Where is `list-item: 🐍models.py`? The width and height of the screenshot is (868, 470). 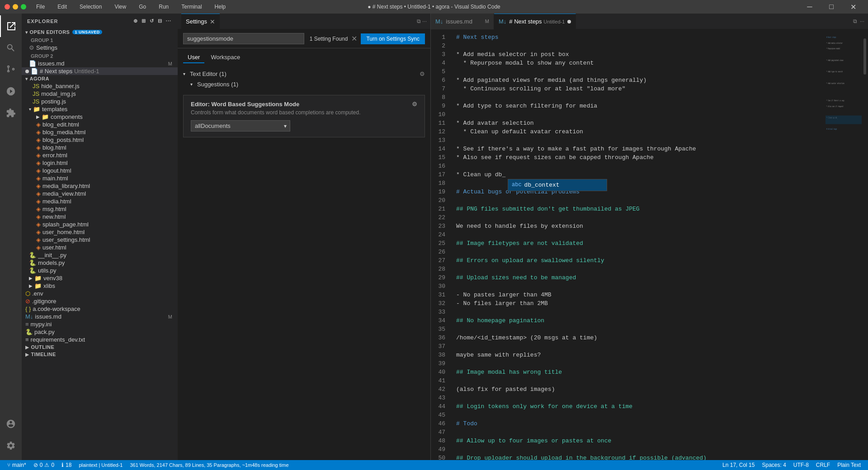
list-item: 🐍models.py is located at coordinates (99, 263).